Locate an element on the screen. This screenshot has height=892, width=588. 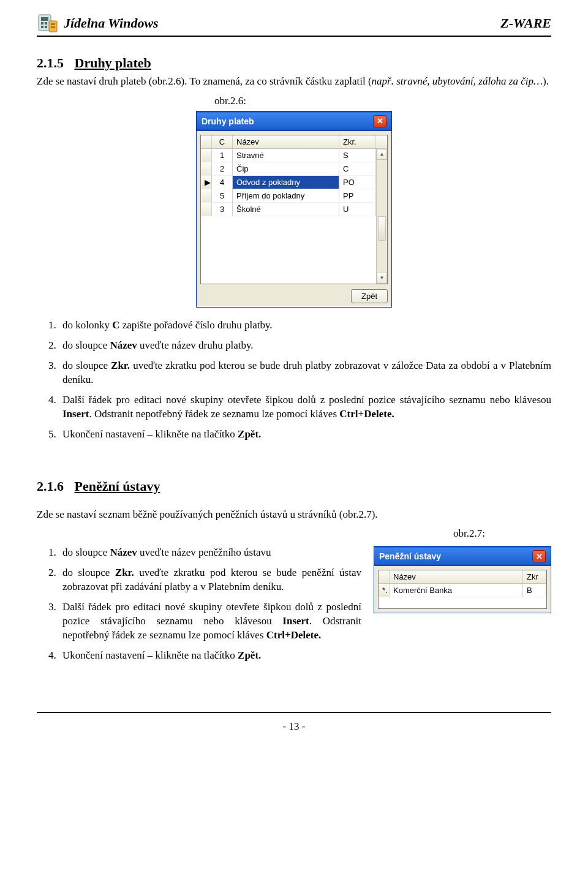
table-row: 5Příjem do pokladnyPP is located at coordinates (294, 196).